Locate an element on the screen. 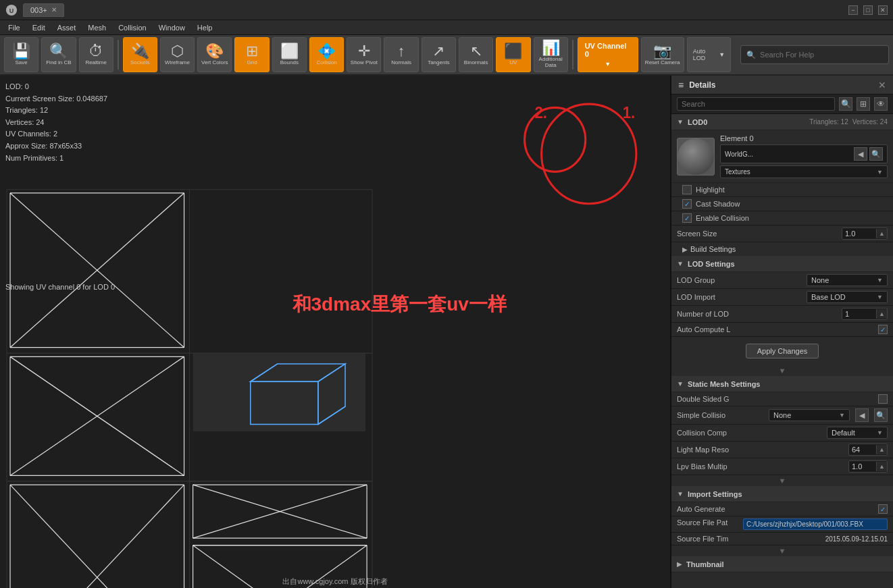 The image size is (893, 588). screen-size-spinner-icon: ▲ is located at coordinates (882, 234).